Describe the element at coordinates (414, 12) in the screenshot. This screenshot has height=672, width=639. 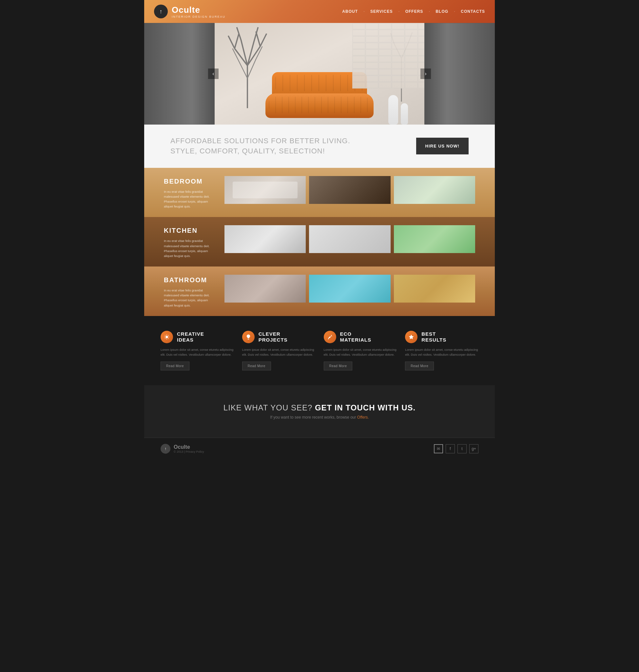
I see `nav-offers: OFFERS` at that location.